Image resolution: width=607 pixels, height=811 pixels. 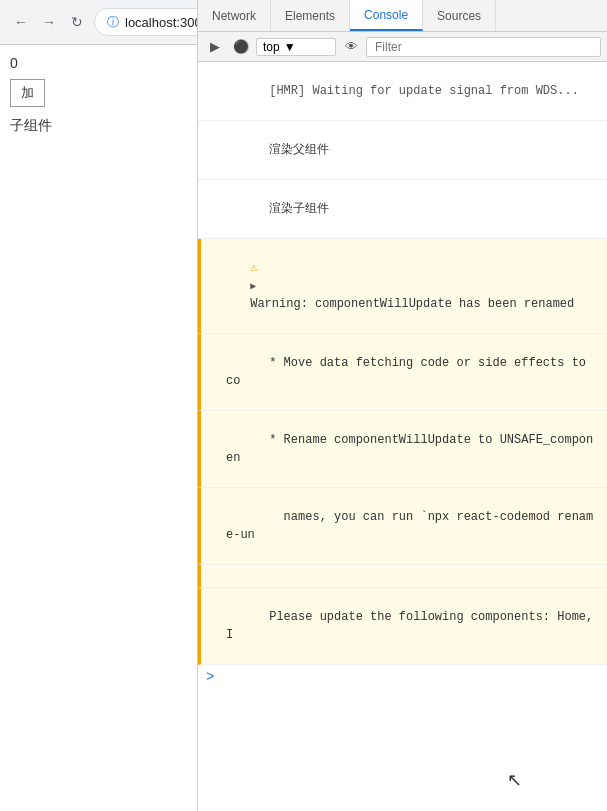 What do you see at coordinates (234, 16) in the screenshot?
I see `tab-network: Network` at bounding box center [234, 16].